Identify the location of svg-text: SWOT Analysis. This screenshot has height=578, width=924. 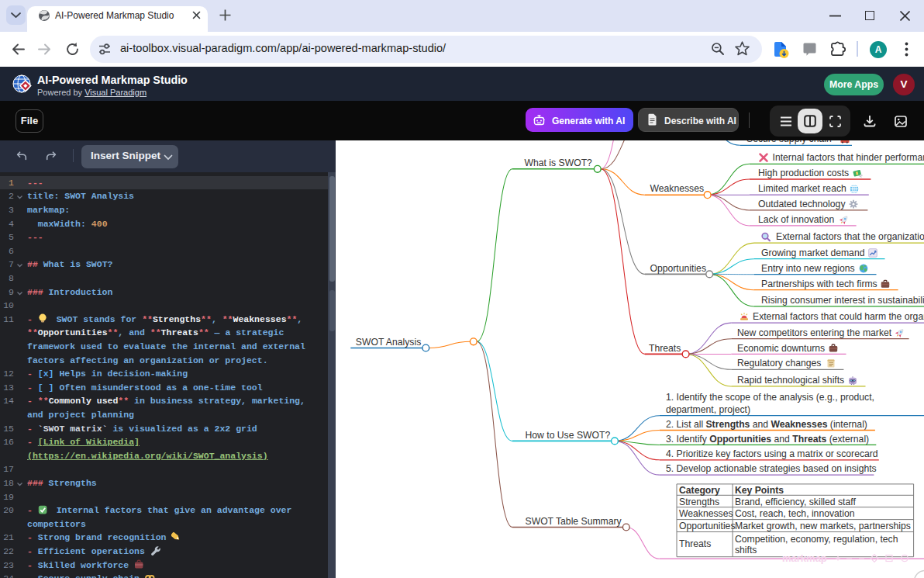
(388, 342).